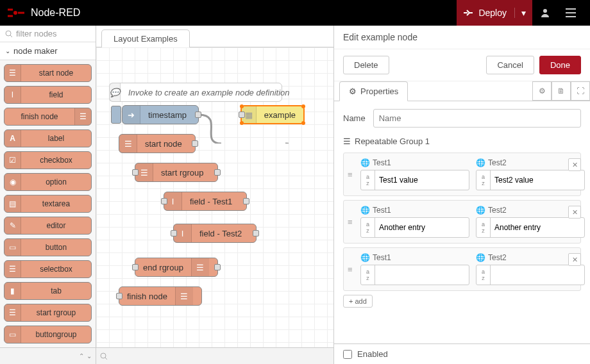 Image resolution: width=590 pixels, height=364 pixels. Describe the element at coordinates (47, 313) in the screenshot. I see `palette-node-start-rgroup: ☰start rgroup` at that location.